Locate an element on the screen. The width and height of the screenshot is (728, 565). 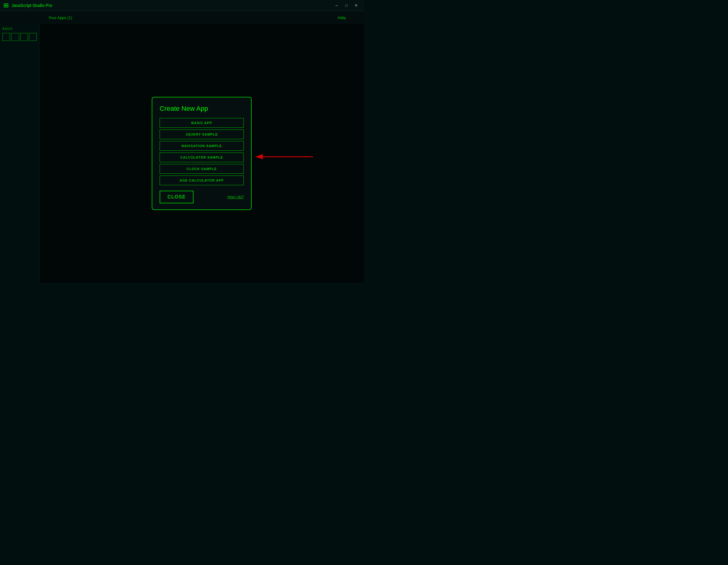
sidebar-section-label: BASIC is located at coordinates (19, 29).